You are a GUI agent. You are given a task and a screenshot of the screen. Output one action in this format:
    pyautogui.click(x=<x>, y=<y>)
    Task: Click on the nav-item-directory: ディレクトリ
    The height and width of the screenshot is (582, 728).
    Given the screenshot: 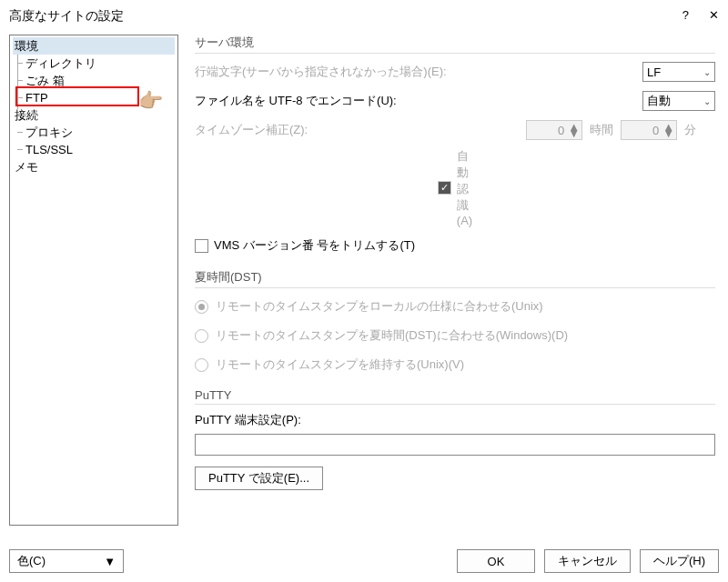 What is the action you would take?
    pyautogui.click(x=99, y=64)
    